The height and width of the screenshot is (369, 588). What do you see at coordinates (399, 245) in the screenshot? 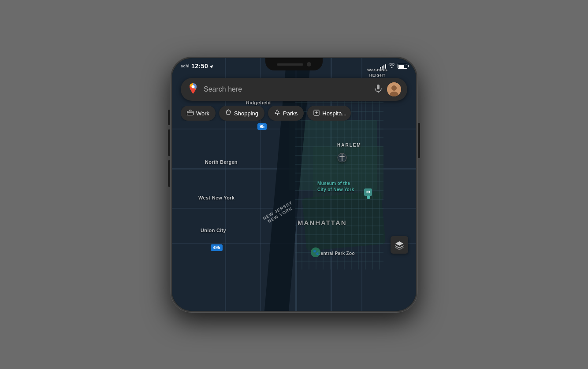
I see `layers-button` at bounding box center [399, 245].